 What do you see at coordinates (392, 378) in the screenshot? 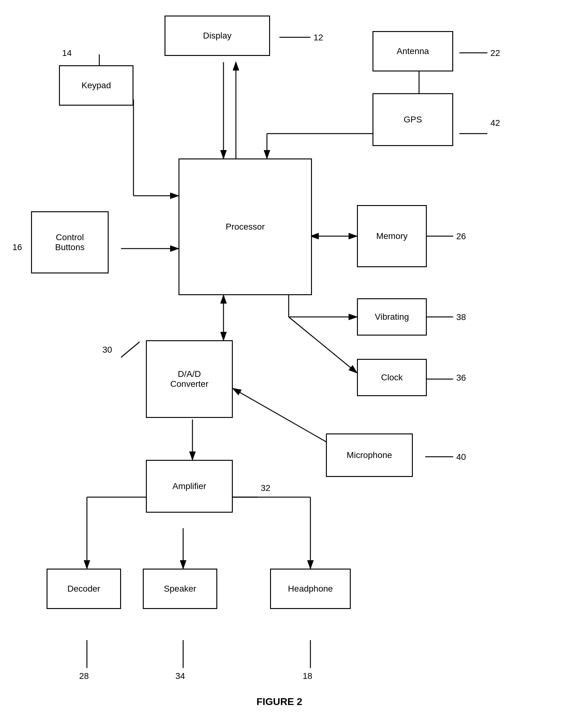
I see `clock-box: Clock` at bounding box center [392, 378].